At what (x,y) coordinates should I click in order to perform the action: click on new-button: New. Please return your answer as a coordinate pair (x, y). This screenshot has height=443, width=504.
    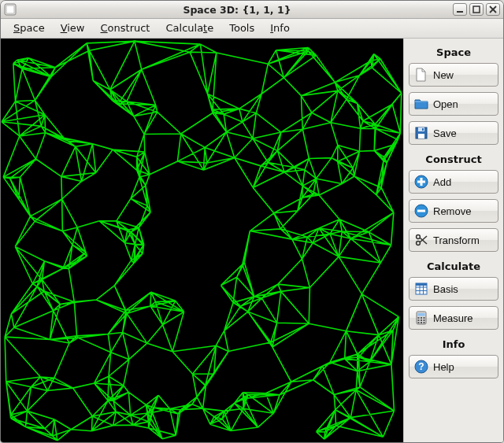
    Looking at the image, I should click on (454, 75).